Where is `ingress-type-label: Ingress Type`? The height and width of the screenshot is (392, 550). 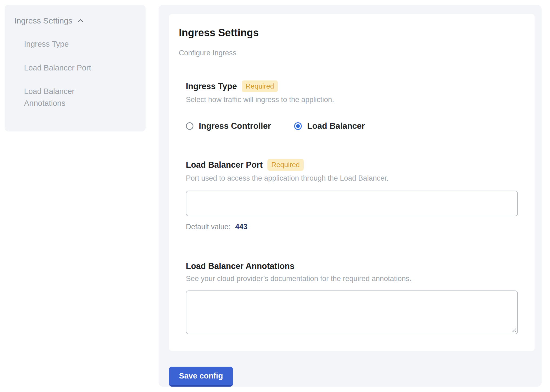 ingress-type-label: Ingress Type is located at coordinates (211, 86).